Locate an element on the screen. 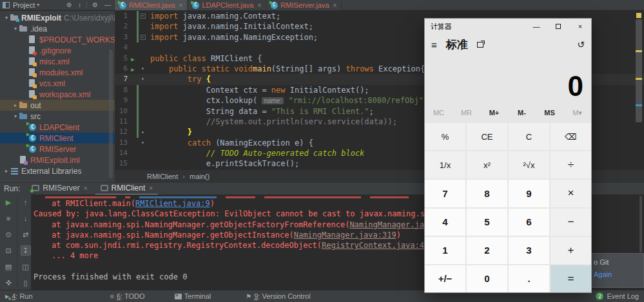 This screenshot has width=644, height=302. square-root-button: ²√x is located at coordinates (529, 165).